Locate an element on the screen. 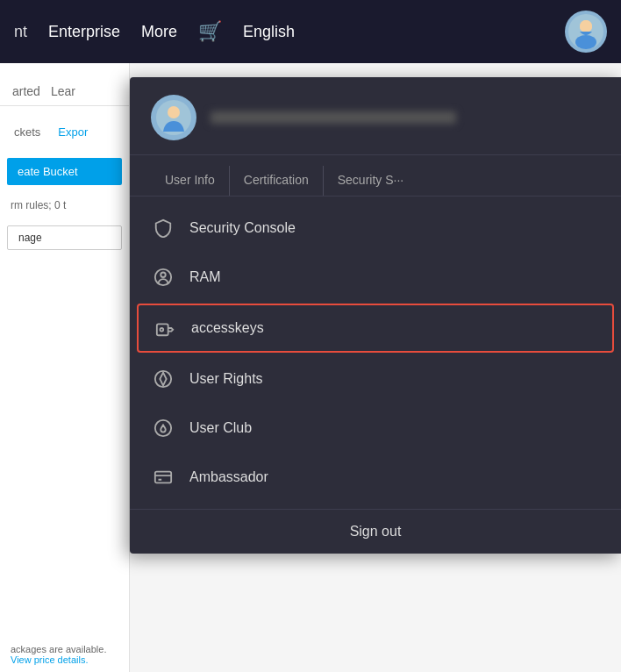  card-icon is located at coordinates (163, 477).